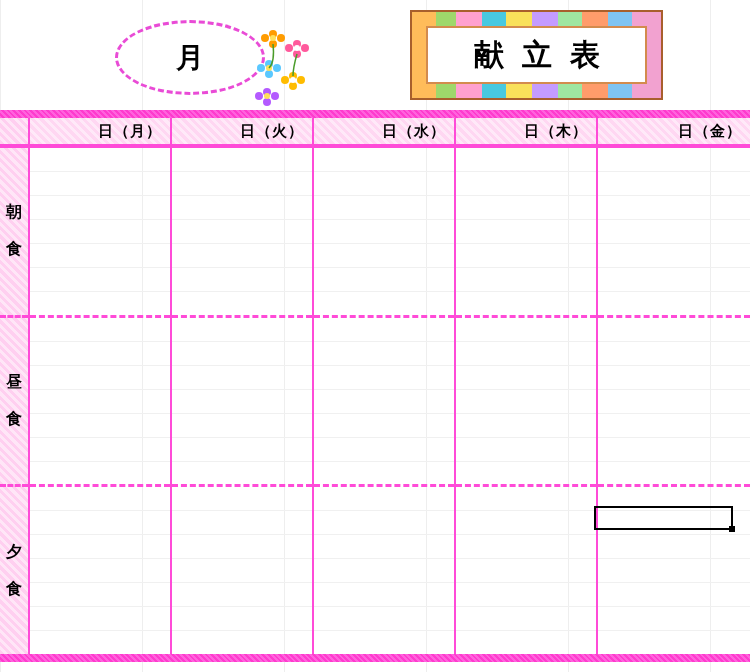  Describe the element at coordinates (14, 570) in the screenshot. I see `meal-label-dinner: 夕 食` at that location.